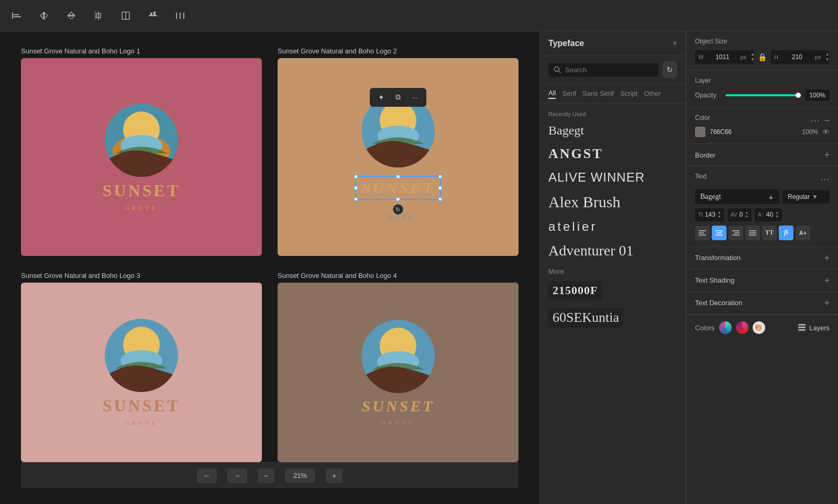  I want to click on text-shading-header: Text Shading +, so click(763, 281).